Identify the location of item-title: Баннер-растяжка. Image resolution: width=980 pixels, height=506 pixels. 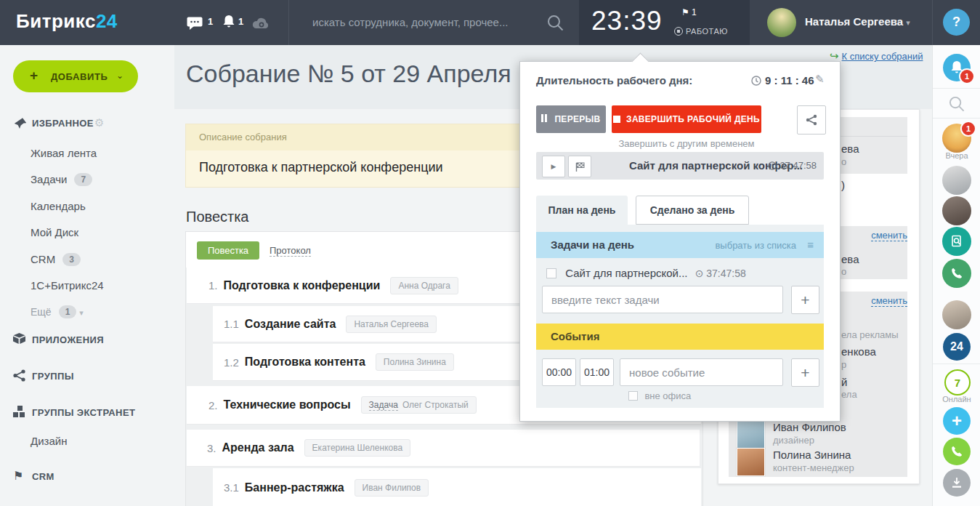
(295, 488).